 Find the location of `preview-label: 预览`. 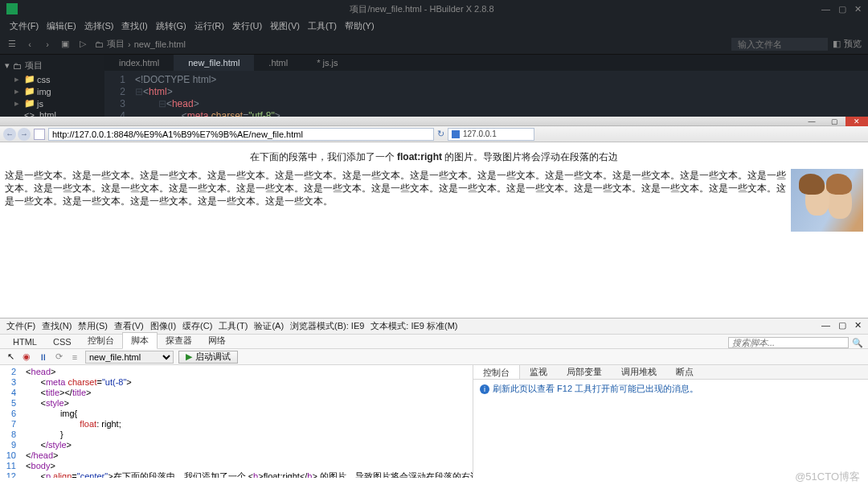

preview-label: 预览 is located at coordinates (853, 43).